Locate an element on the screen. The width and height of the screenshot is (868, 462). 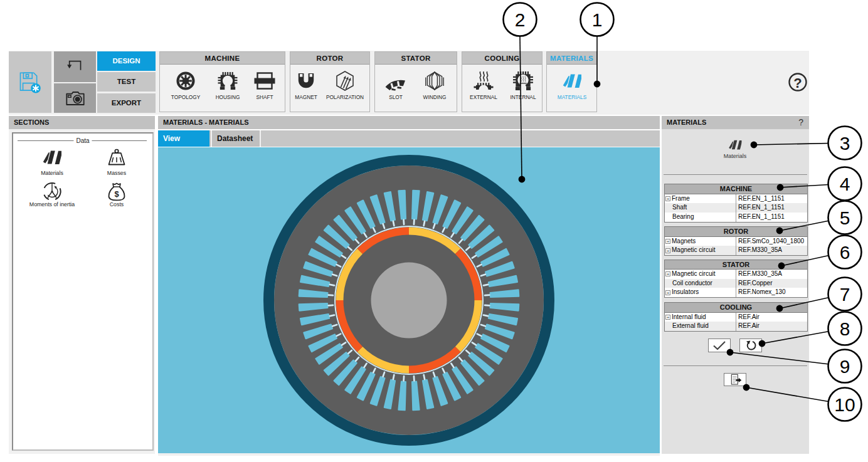
svg-text: 10 is located at coordinates (844, 405).